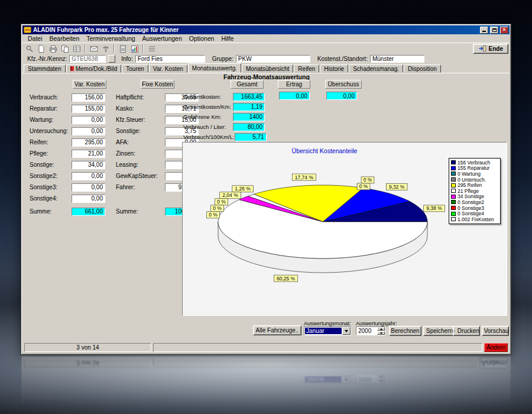 Image resolution: width=532 pixels, height=414 pixels. I want to click on legend-item: 155 Reparatur, so click(475, 169).